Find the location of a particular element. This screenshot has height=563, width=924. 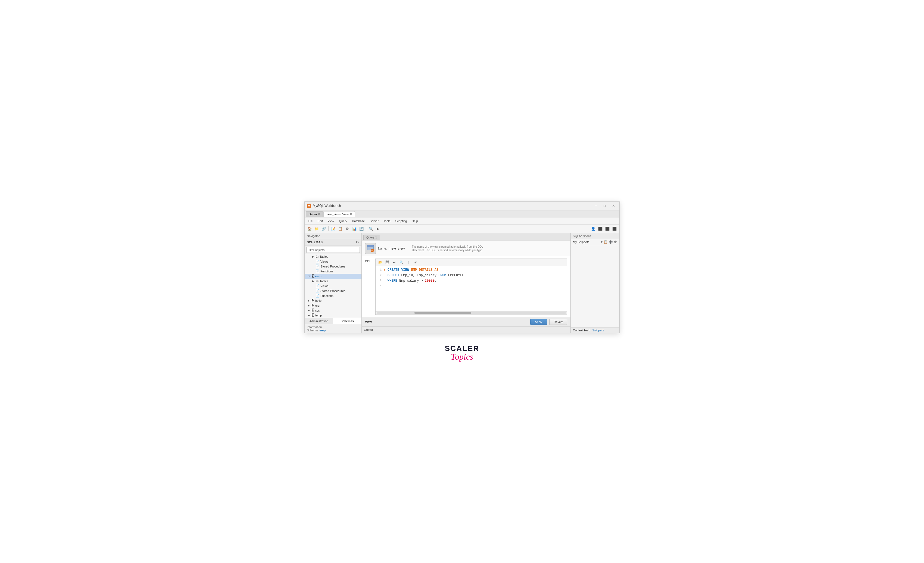

tree-views-1: 📄 Views is located at coordinates (333, 262).